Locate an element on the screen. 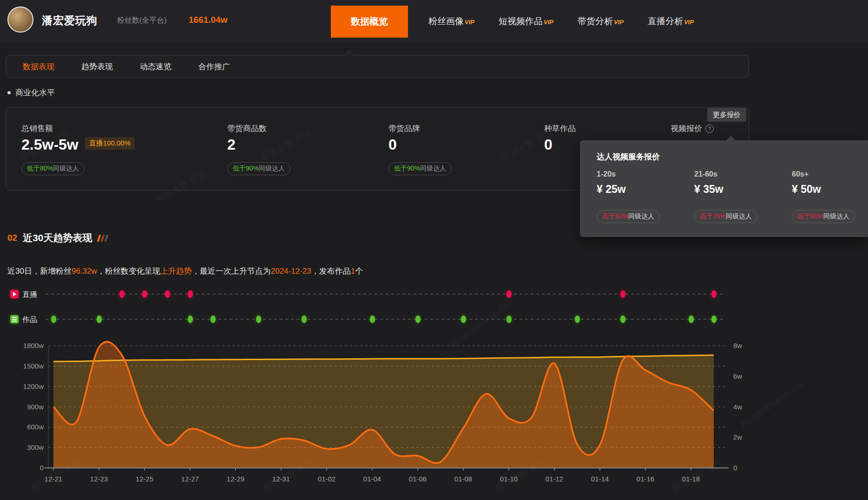 This screenshot has height=500, width=868. desc-highlight: 上升趋势 is located at coordinates (176, 271).